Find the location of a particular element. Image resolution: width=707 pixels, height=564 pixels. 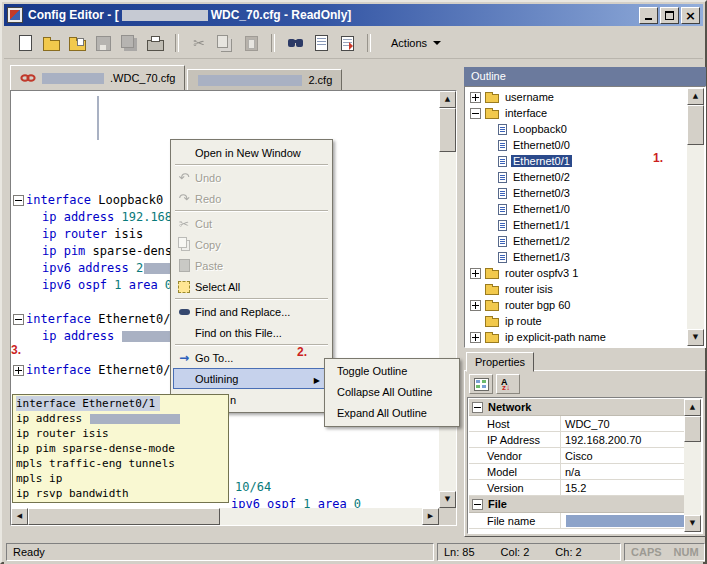

annotation-3: 3. is located at coordinates (16, 350).